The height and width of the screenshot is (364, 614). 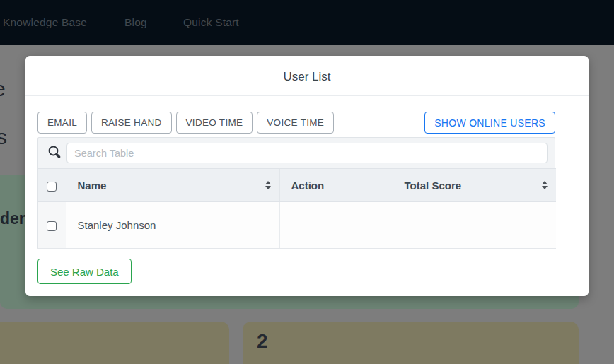 What do you see at coordinates (45, 23) in the screenshot?
I see `nav-item-knowledge-base: Knowledge Base` at bounding box center [45, 23].